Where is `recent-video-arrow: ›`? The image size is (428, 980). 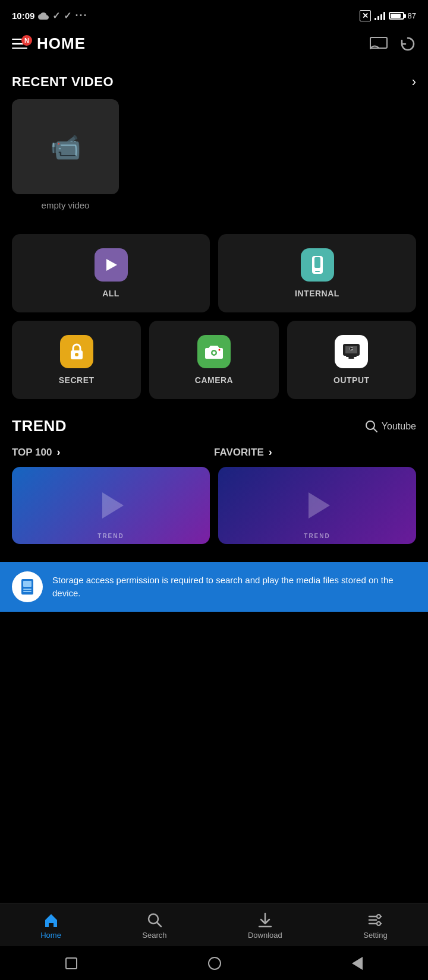 recent-video-arrow: › is located at coordinates (414, 82).